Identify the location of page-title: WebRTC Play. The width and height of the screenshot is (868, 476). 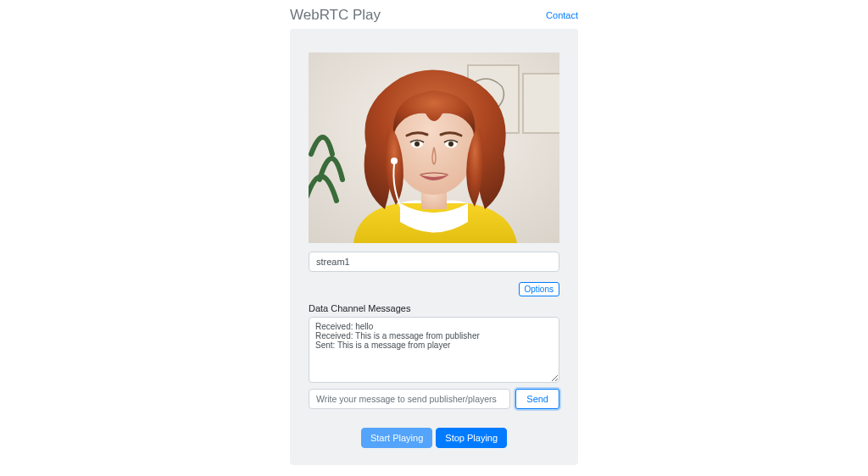
(336, 15).